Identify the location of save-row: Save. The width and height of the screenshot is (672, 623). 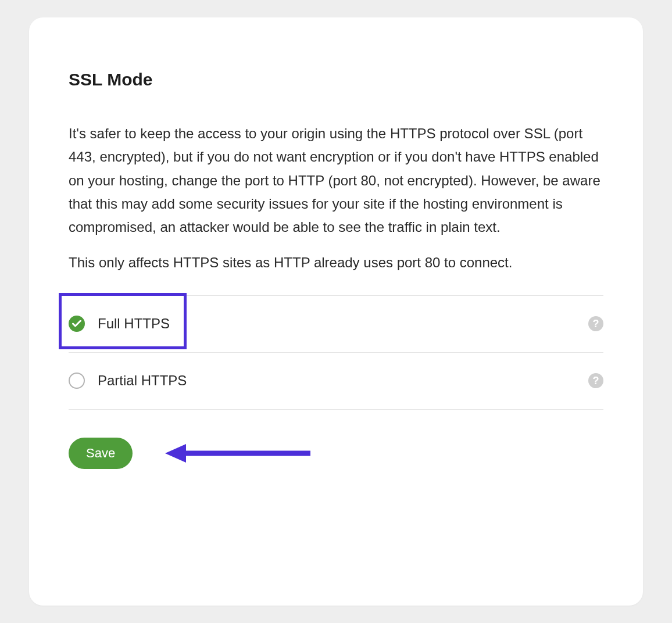
(336, 453).